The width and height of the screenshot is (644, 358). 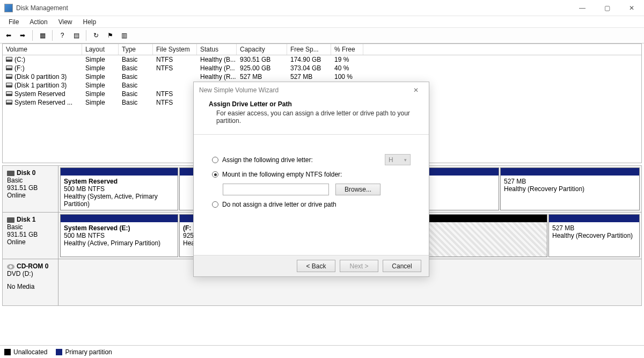 What do you see at coordinates (607, 8) in the screenshot?
I see `maximize-button: ▢` at bounding box center [607, 8].